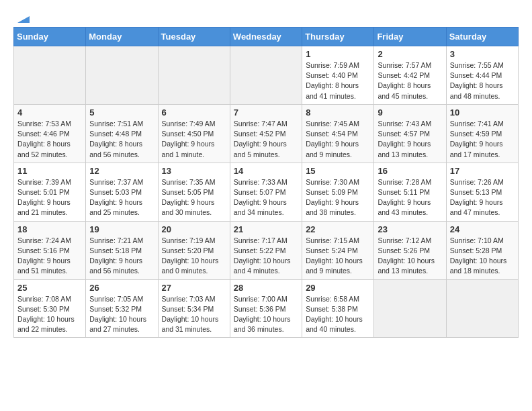 The image size is (532, 411). Describe the element at coordinates (22, 18) in the screenshot. I see `logo-icon` at that location.